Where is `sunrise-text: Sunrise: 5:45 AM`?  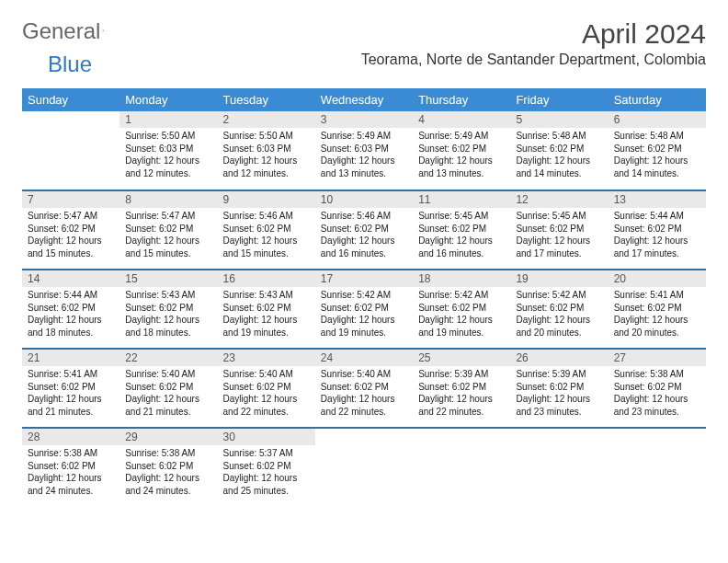
sunrise-text: Sunrise: 5:45 AM is located at coordinates (461, 216).